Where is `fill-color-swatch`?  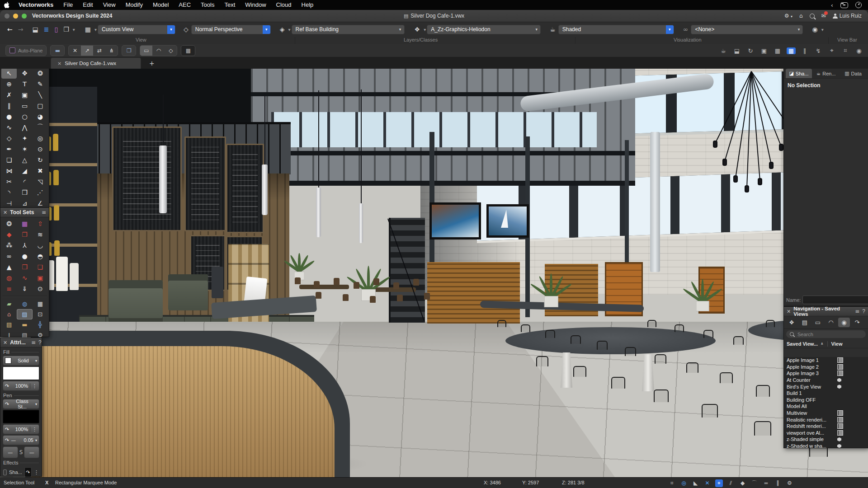 fill-color-swatch is located at coordinates (21, 373).